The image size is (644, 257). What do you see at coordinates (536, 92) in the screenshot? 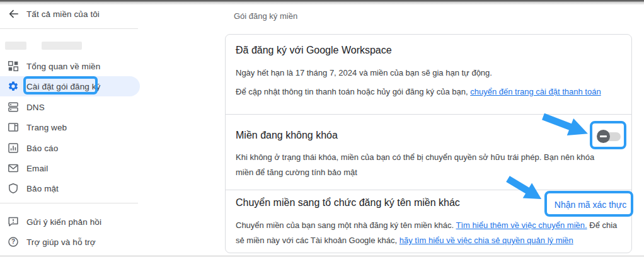
I see `billing-settings-link: chuyển đến trang cài đặt thanh toán` at bounding box center [536, 92].